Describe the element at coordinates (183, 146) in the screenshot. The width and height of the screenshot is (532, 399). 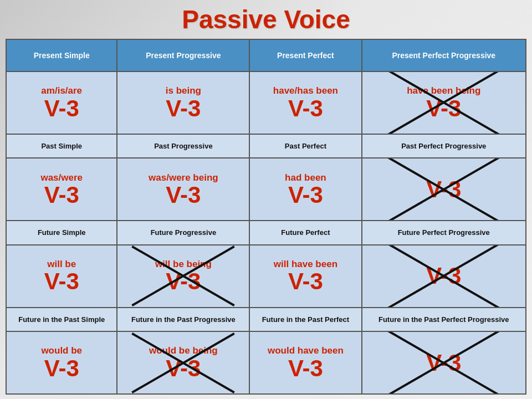
I see `label-cell-1-1: Past Progressive` at that location.